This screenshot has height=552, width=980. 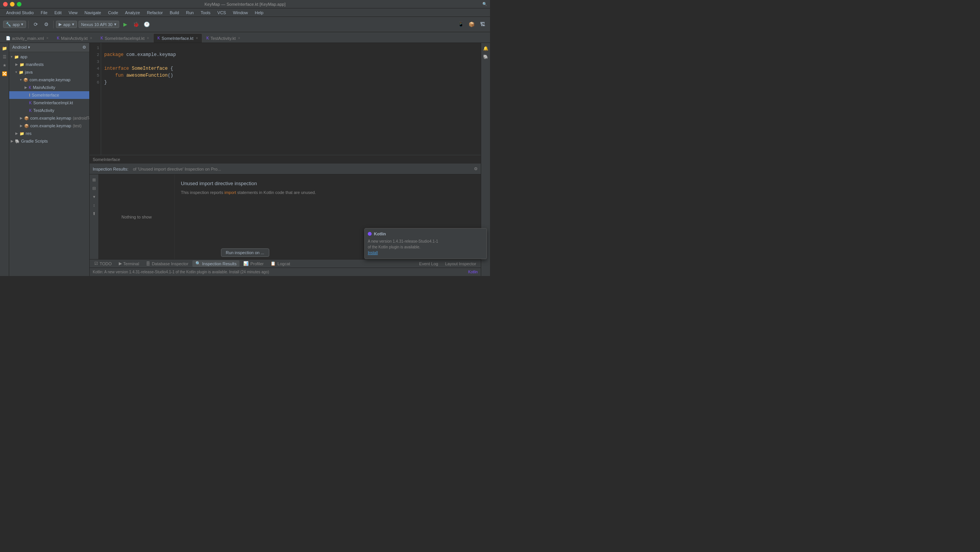 What do you see at coordinates (486, 57) in the screenshot?
I see `gradle-sidebar-icon: 🐘` at bounding box center [486, 57].